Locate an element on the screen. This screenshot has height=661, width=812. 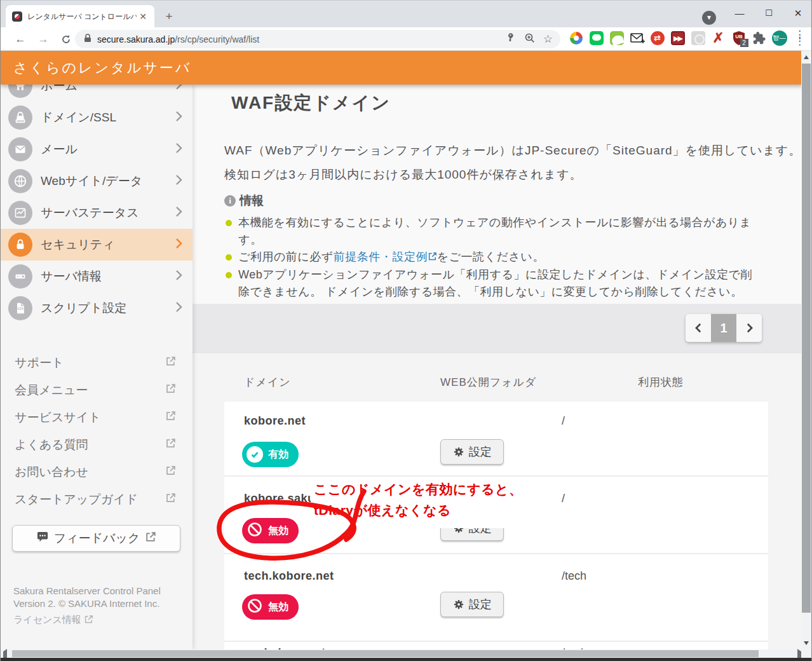
forward-icon: → is located at coordinates (43, 39).